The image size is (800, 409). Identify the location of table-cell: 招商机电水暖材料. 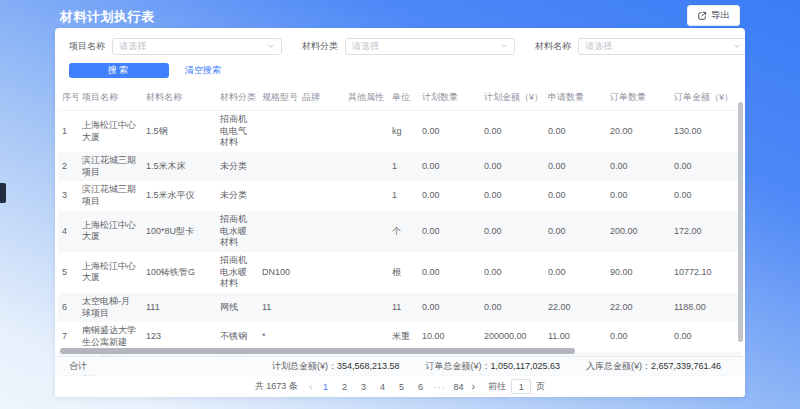
(237, 272).